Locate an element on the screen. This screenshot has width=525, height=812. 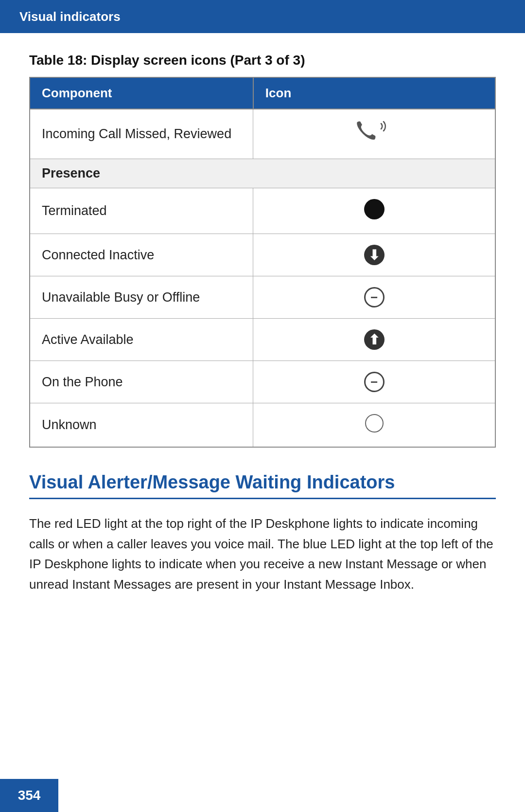
table-row: On the Phone − is located at coordinates (262, 382).